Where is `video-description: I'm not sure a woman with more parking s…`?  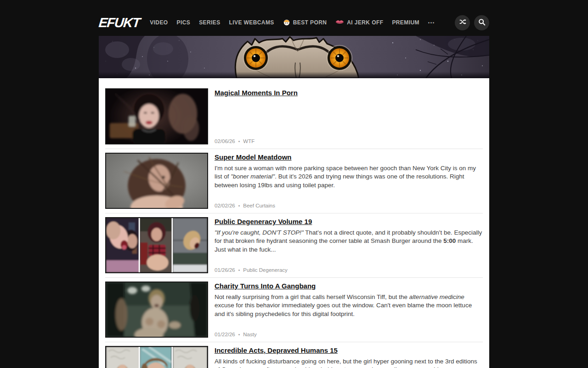 video-description: I'm not sure a woman with more parking s… is located at coordinates (349, 177).